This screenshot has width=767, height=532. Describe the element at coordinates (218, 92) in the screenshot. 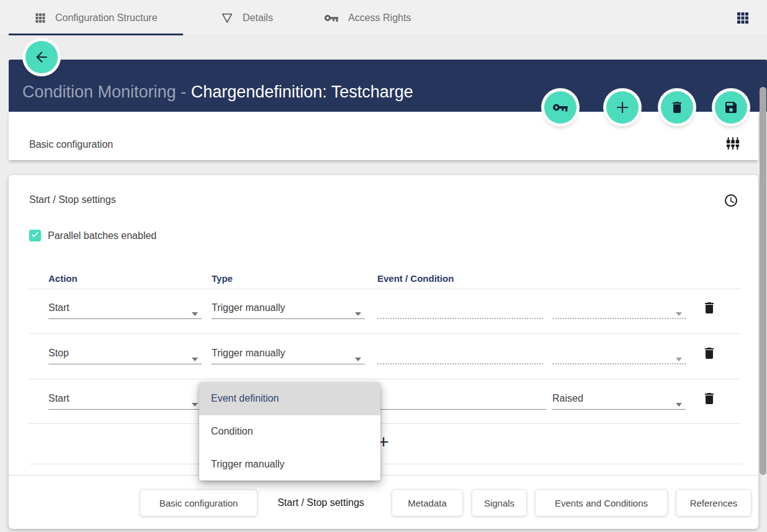

I see `page-title: Condition Monitoring - Chargendefinition…` at that location.